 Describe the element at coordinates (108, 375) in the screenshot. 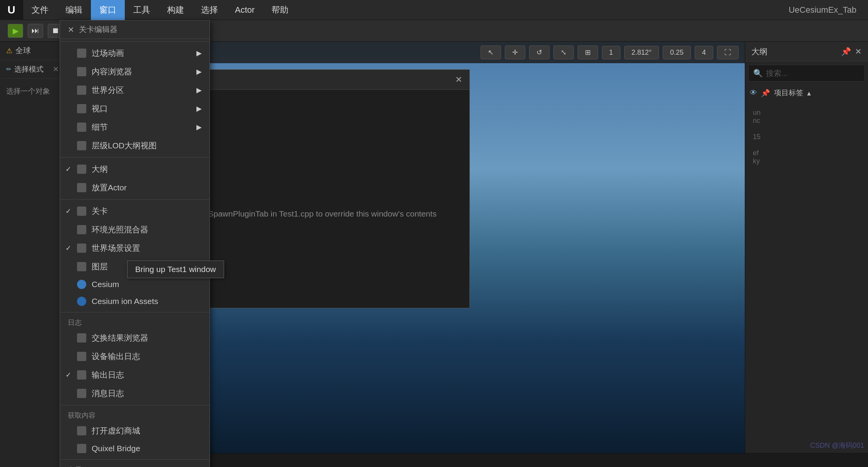

I see `output-log-label: 输出日志` at that location.